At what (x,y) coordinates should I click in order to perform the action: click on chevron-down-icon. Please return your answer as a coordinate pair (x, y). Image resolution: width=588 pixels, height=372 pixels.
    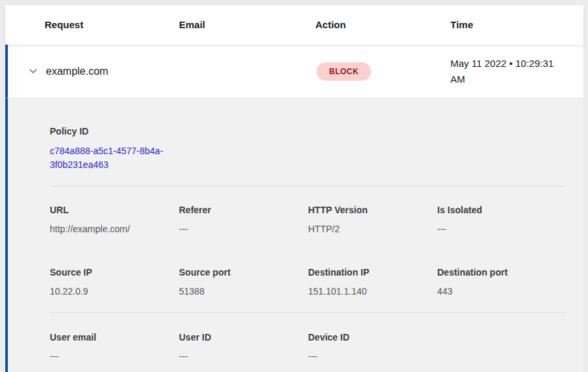
    Looking at the image, I should click on (33, 72).